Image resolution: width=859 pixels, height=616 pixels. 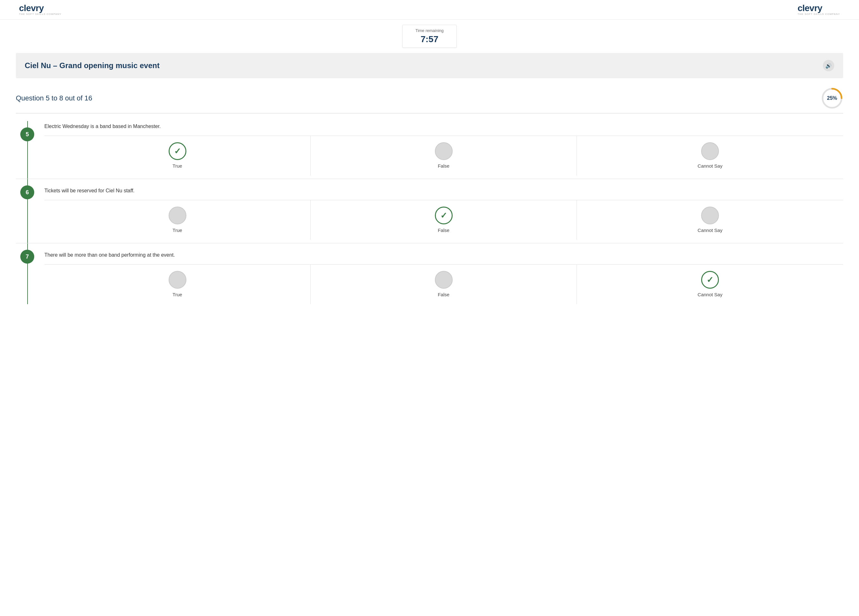 I want to click on question-7-true: True, so click(x=177, y=284).